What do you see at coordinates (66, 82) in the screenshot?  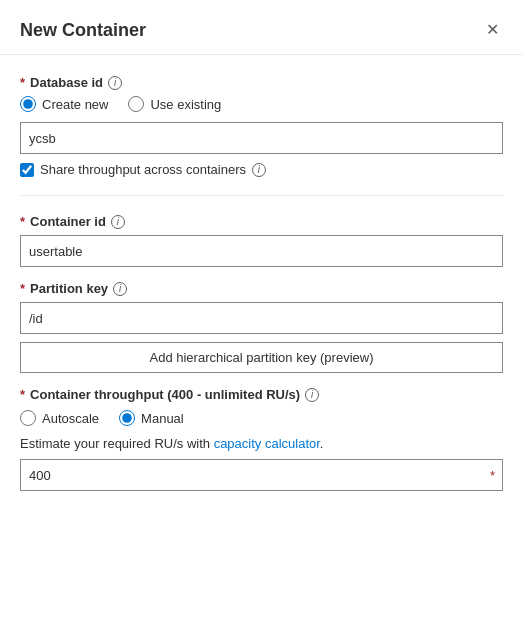 I see `database-id-label-text: Database id` at bounding box center [66, 82].